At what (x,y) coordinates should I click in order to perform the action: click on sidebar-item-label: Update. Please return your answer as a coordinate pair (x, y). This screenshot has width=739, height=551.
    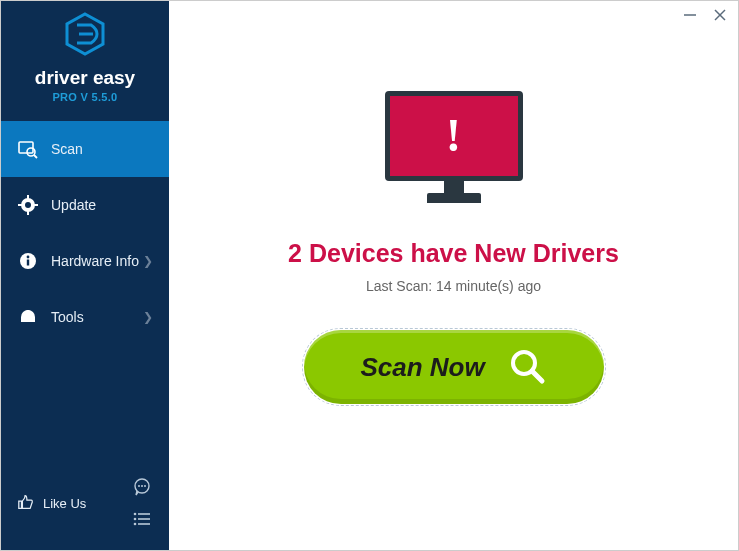
    Looking at the image, I should click on (74, 205).